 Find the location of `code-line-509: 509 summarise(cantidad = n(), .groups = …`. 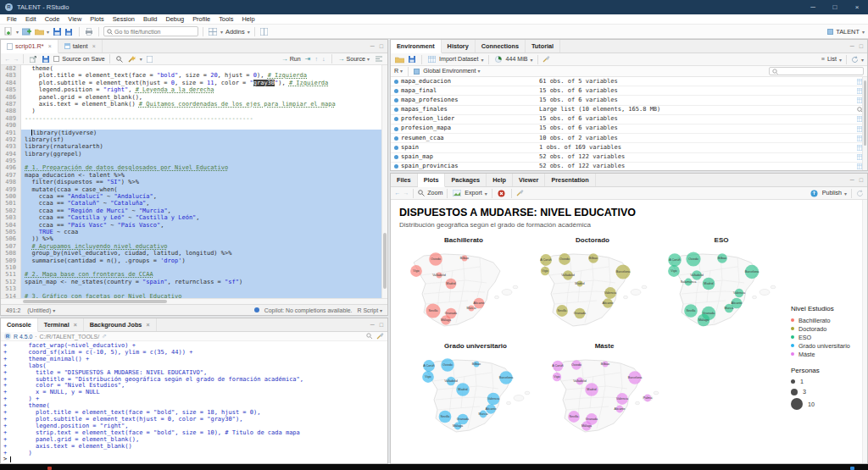

code-line-509: 509 summarise(cantidad = n(), .groups = … is located at coordinates (194, 261).